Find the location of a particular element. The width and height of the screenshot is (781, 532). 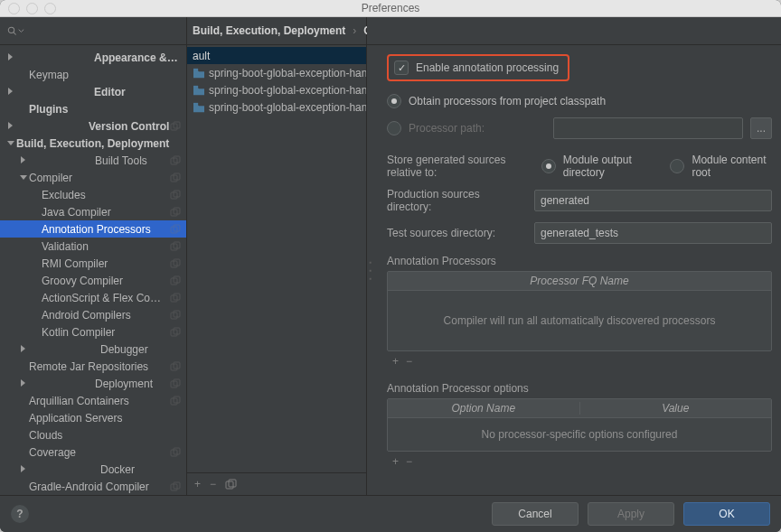

sidebar-item-label: Gradle-Android Compiler is located at coordinates (99, 487).